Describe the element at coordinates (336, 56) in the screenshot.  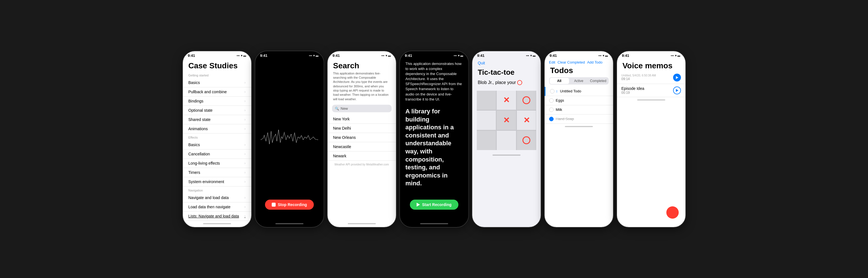
I see `time-3: 9:41` at that location.